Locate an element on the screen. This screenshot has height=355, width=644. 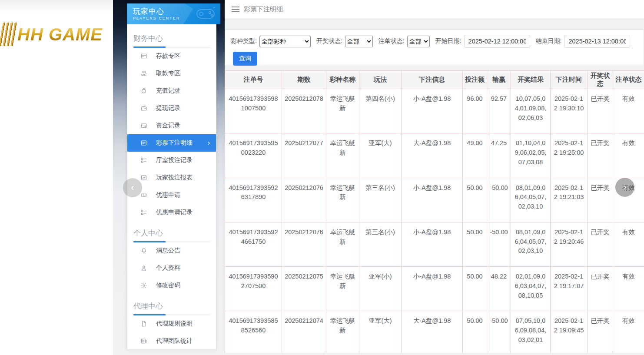
top-tint is located at coordinates (56, 7).